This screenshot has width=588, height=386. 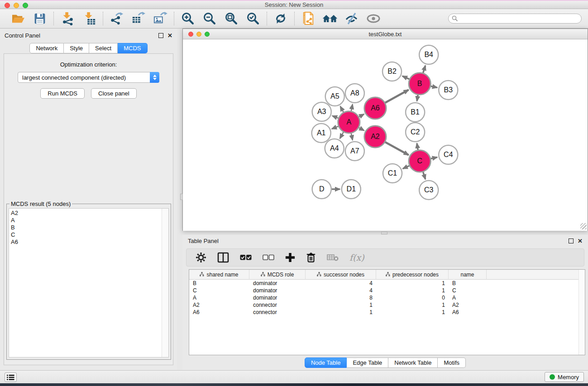 I want to click on graph-node-B3: B3, so click(x=448, y=90).